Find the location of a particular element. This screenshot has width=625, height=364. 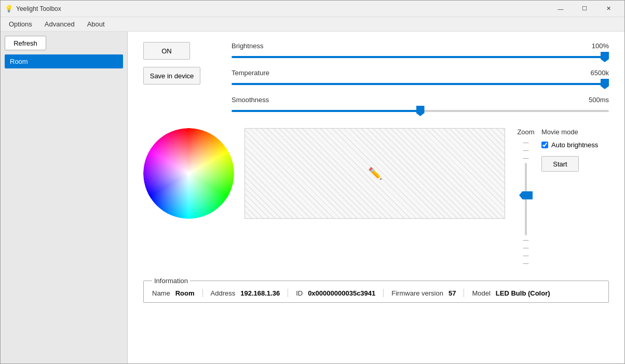

device-item-room: Room is located at coordinates (64, 61).